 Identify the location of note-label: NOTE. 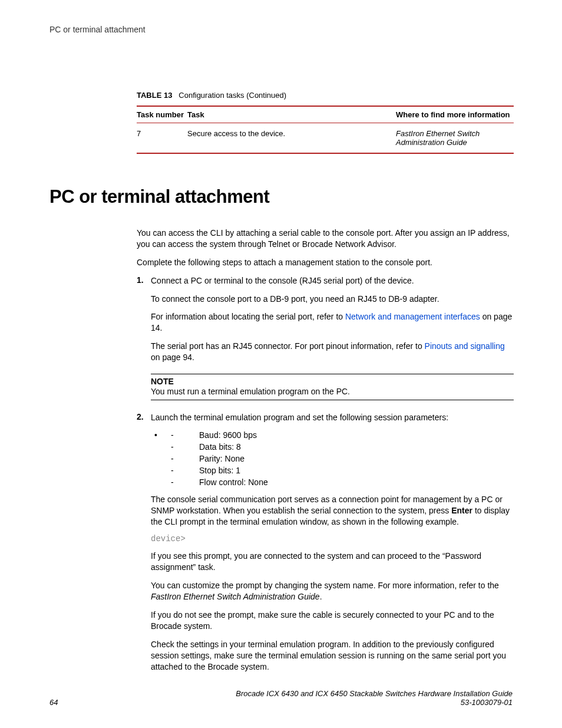
(332, 381).